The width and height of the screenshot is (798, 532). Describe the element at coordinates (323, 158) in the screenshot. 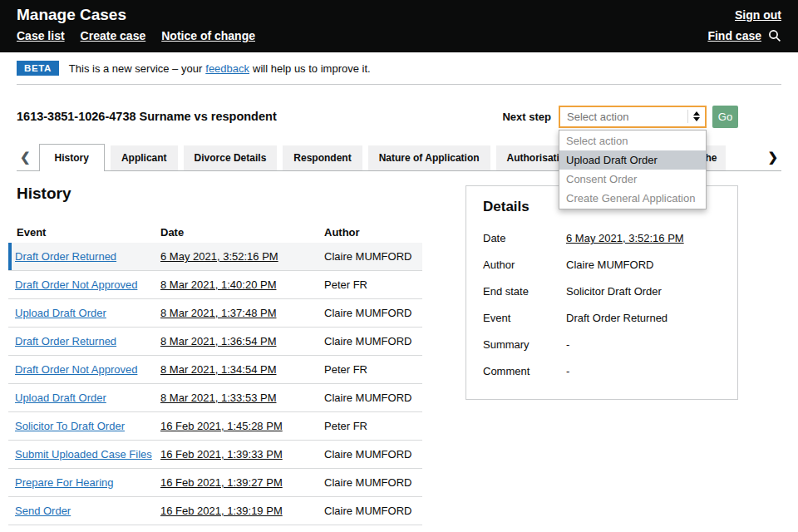

I see `tab-respondent: Respondent` at that location.